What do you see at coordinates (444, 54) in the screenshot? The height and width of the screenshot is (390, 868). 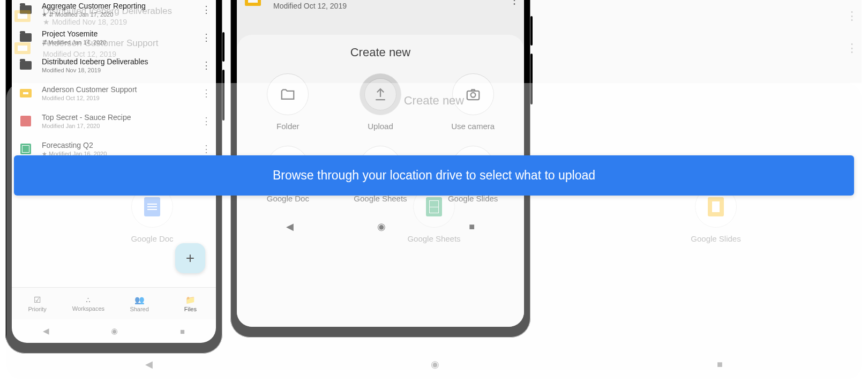 I see `file-subtitle: Modified Oct 12, 2019` at bounding box center [444, 54].